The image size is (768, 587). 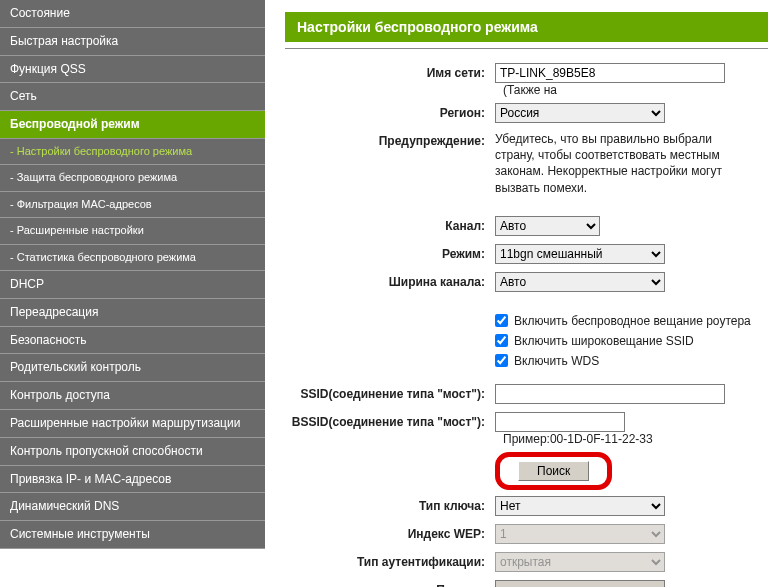 What do you see at coordinates (390, 420) in the screenshot?
I see `bridge-bssid-label: BSSID(соединение типа "мост"):` at bounding box center [390, 420].